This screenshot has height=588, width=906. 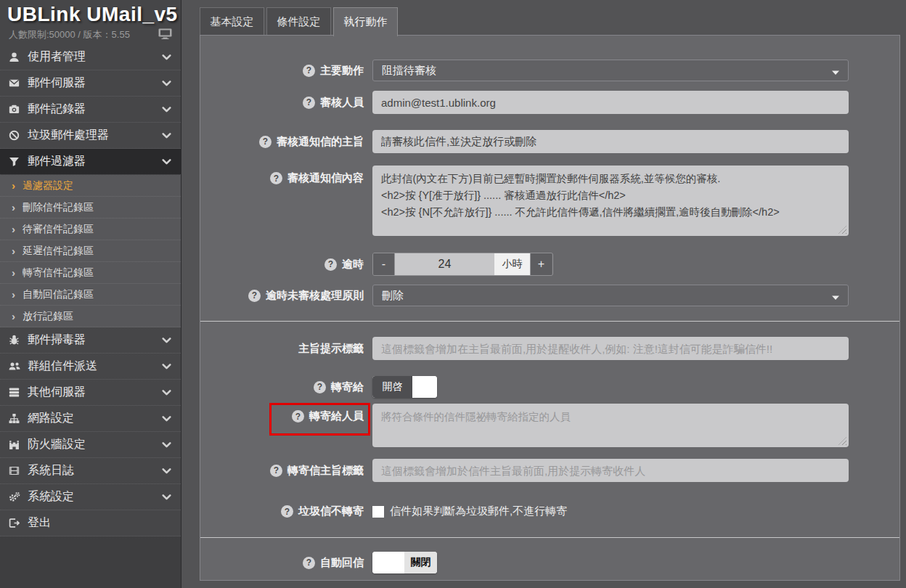 I want to click on sidebar-item-system-settings: 系統設定, so click(x=90, y=497).